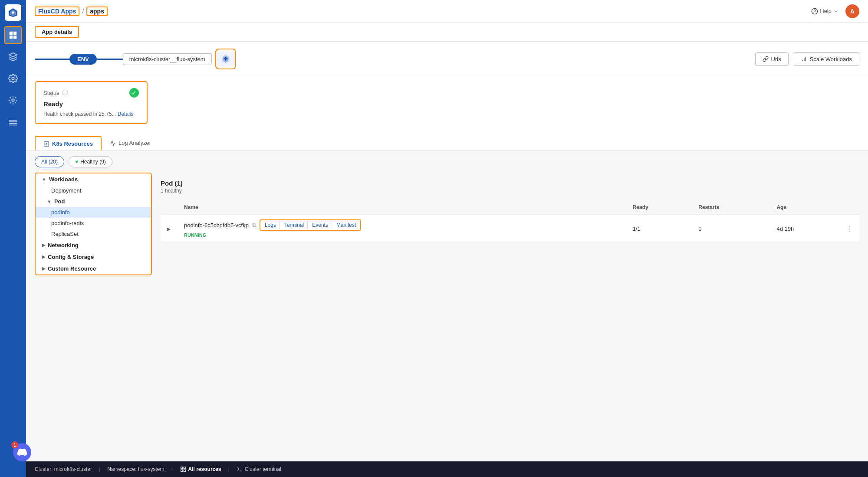 The width and height of the screenshot is (868, 477). Describe the element at coordinates (852, 11) in the screenshot. I see `user-avatar: A` at that location.